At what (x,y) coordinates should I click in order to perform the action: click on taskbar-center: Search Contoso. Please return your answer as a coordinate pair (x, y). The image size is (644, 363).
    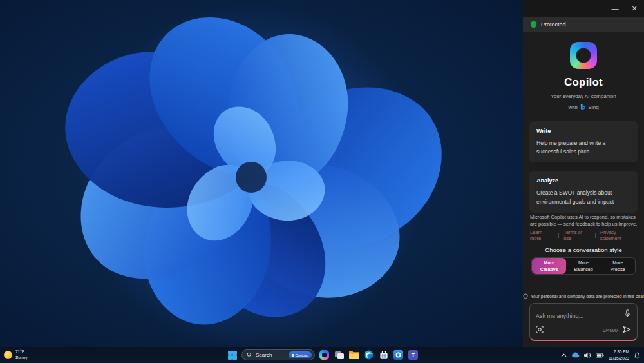
    Looking at the image, I should click on (323, 355).